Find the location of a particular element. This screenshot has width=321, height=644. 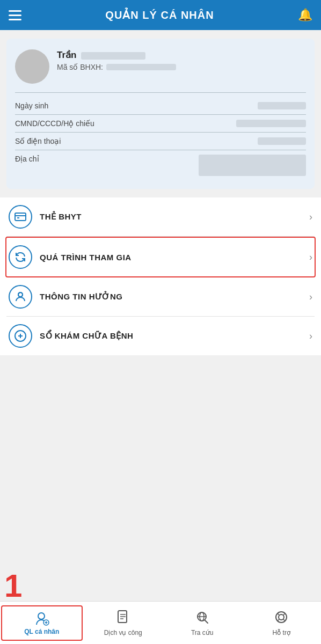

profile-bhxh: Mã số BHXH: is located at coordinates (181, 67).